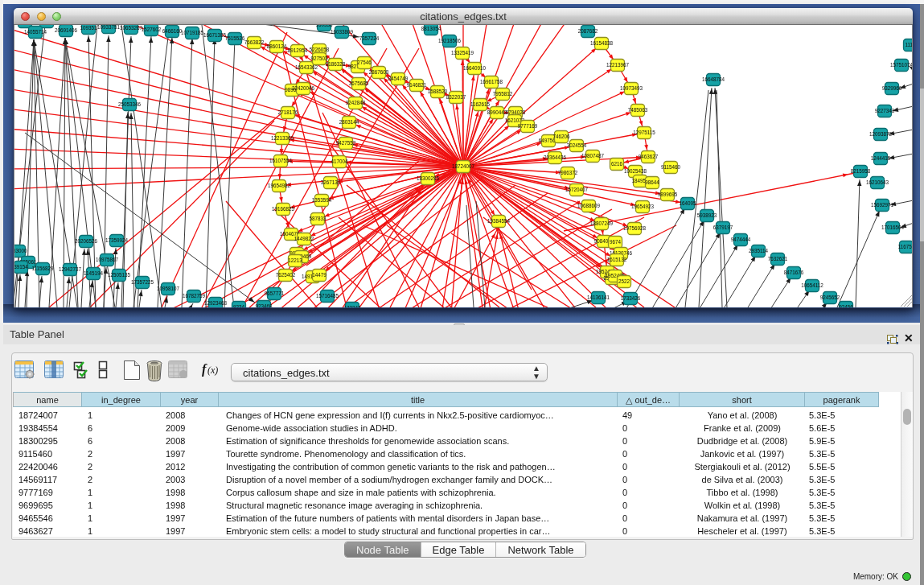  I want to click on svg-text: f, so click(204, 369).